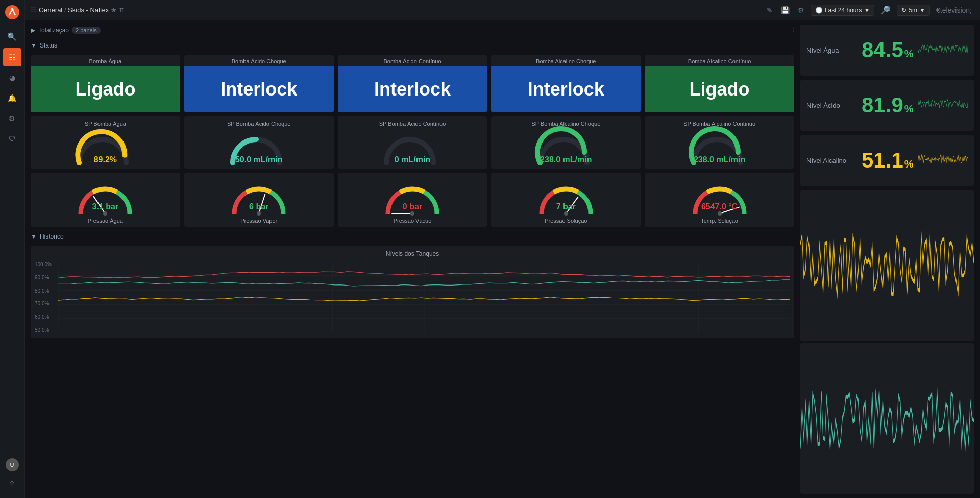  What do you see at coordinates (12, 78) in the screenshot?
I see `sidebar-item-explore: ◕` at bounding box center [12, 78].